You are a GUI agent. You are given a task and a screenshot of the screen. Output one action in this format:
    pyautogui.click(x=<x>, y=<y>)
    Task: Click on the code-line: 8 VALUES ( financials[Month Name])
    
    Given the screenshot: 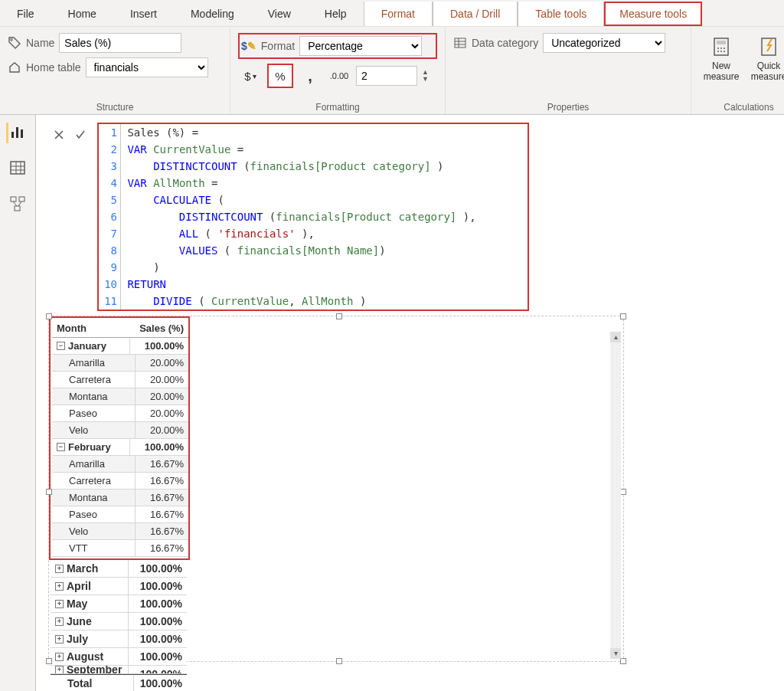 What is the action you would take?
    pyautogui.click(x=313, y=251)
    